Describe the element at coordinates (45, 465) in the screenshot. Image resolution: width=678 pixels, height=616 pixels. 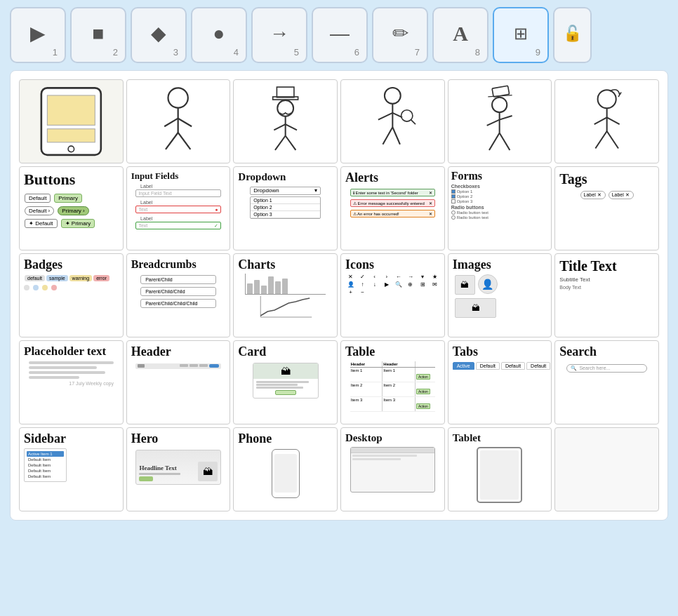
I see `sidebar-item3: Default Item` at that location.